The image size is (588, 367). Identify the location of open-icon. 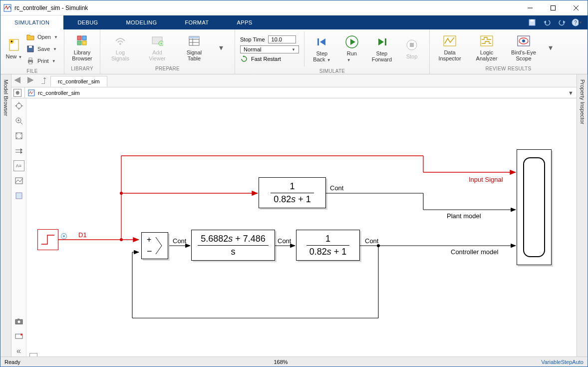
(30, 37).